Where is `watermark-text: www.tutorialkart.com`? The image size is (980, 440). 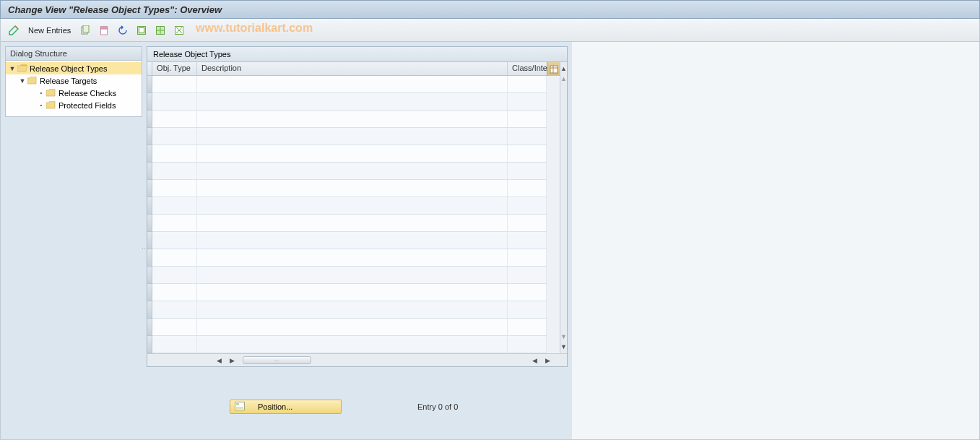
watermark-text: www.tutorialkart.com is located at coordinates (254, 28).